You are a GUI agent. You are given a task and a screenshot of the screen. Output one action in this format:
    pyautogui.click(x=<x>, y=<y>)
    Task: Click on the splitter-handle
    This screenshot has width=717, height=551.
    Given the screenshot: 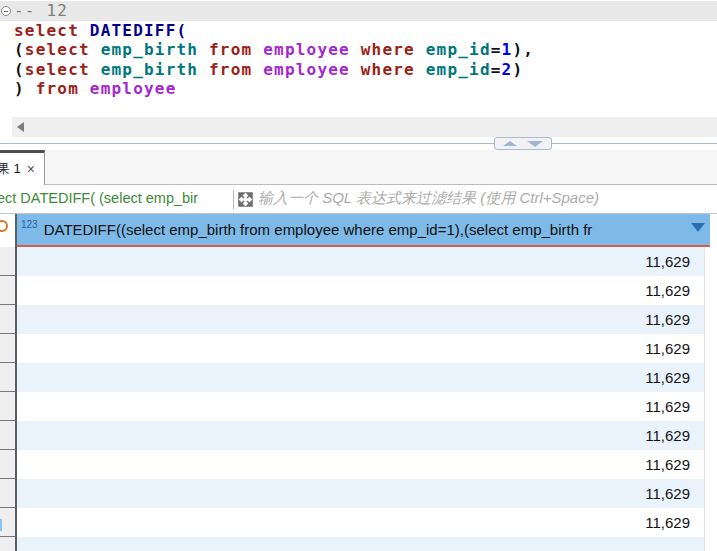 What is the action you would take?
    pyautogui.click(x=523, y=144)
    